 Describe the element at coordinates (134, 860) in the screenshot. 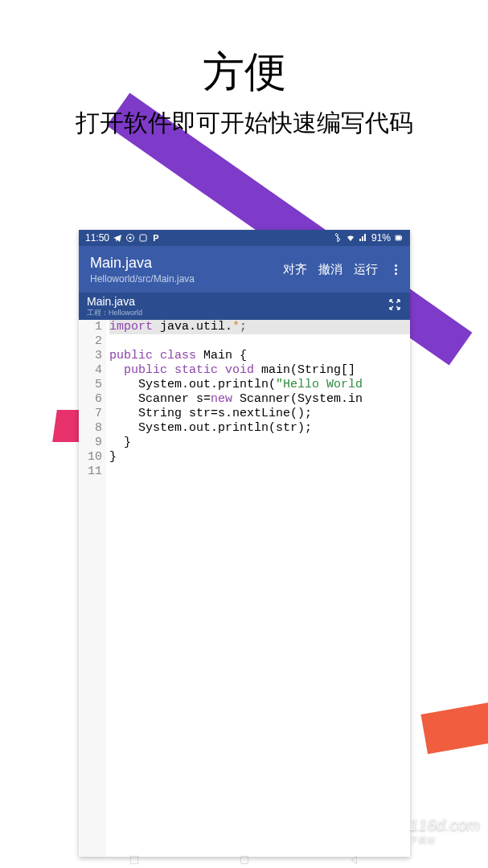

I see `nav-recent-icon` at that location.